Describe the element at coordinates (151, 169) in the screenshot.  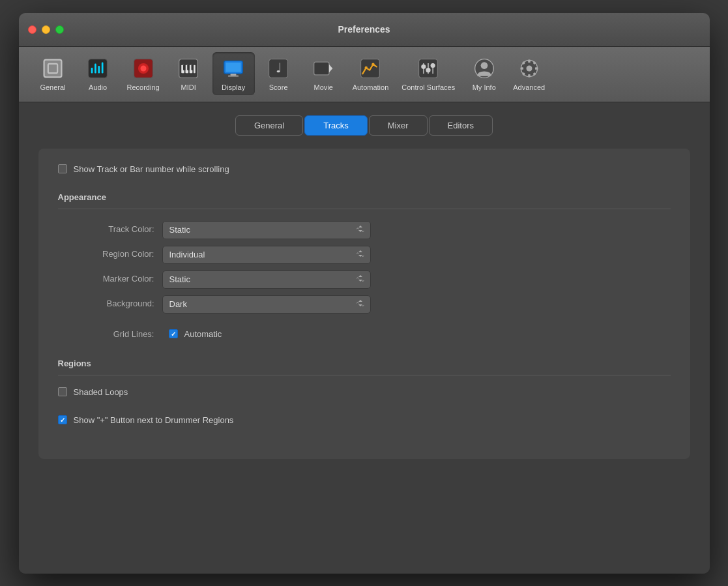
I see `show-track-bar-label: Show Track or Bar number while scrolling` at that location.